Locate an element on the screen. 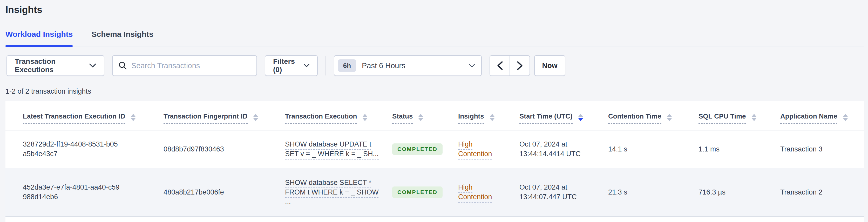  cell-contention-time: 21.3 s is located at coordinates (653, 192).